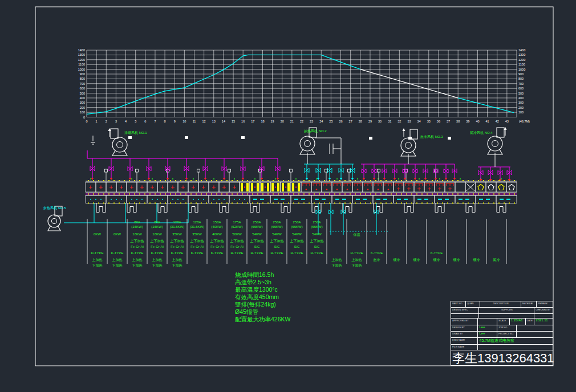 Image resolution: width=576 pixels, height=392 pixels. Describe the element at coordinates (82, 50) in the screenshot. I see `y-tick-label: 1400` at that location.